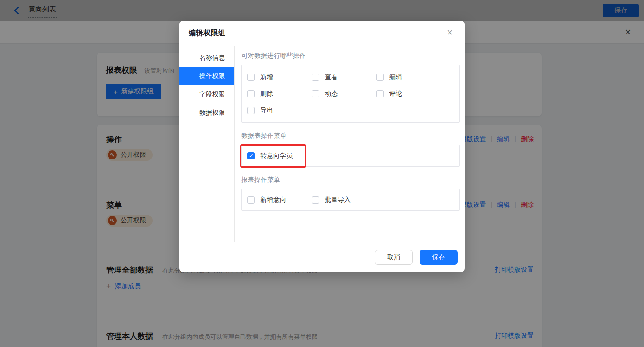 The height and width of the screenshot is (347, 644). I want to click on data-ops-box: 新增 查看 编辑 删除 动态 评论 导出, so click(351, 94).